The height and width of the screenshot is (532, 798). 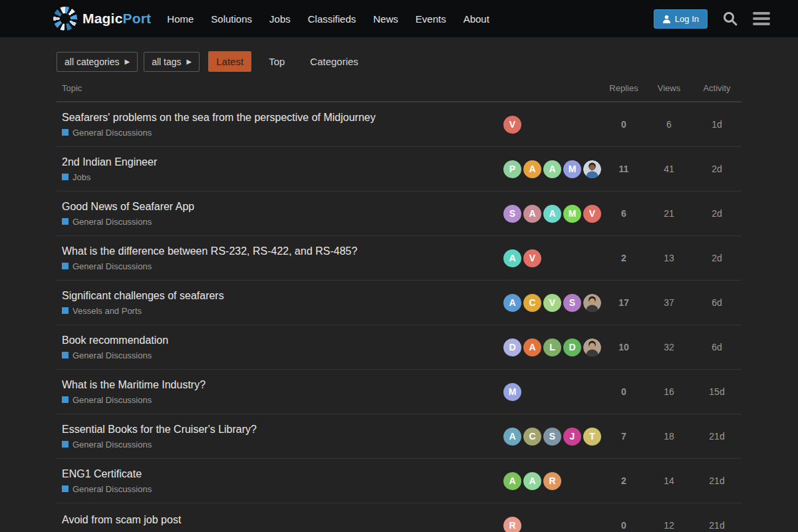 What do you see at coordinates (552, 303) in the screenshot?
I see `topic-posters: ACVS` at bounding box center [552, 303].